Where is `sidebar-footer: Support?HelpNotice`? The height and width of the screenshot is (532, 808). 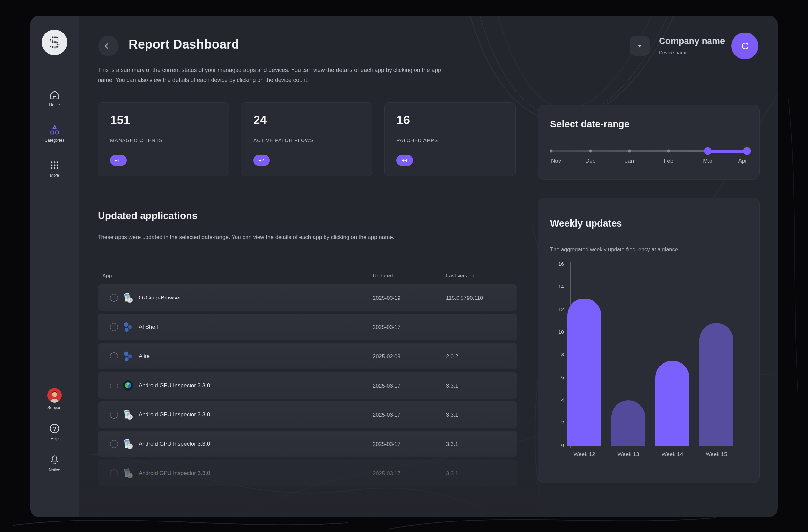 sidebar-footer: Support?HelpNotice is located at coordinates (54, 437).